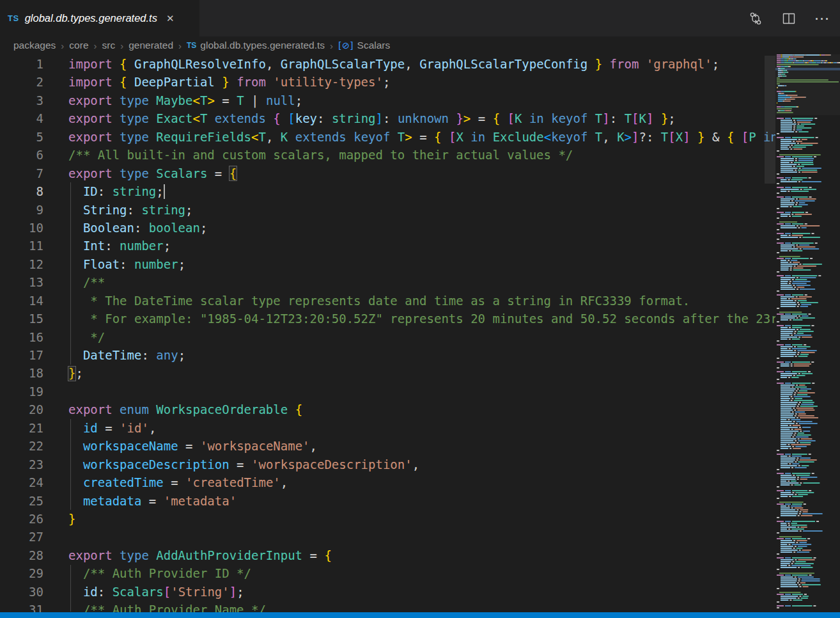  What do you see at coordinates (22, 446) in the screenshot?
I see `line-number: 22` at bounding box center [22, 446].